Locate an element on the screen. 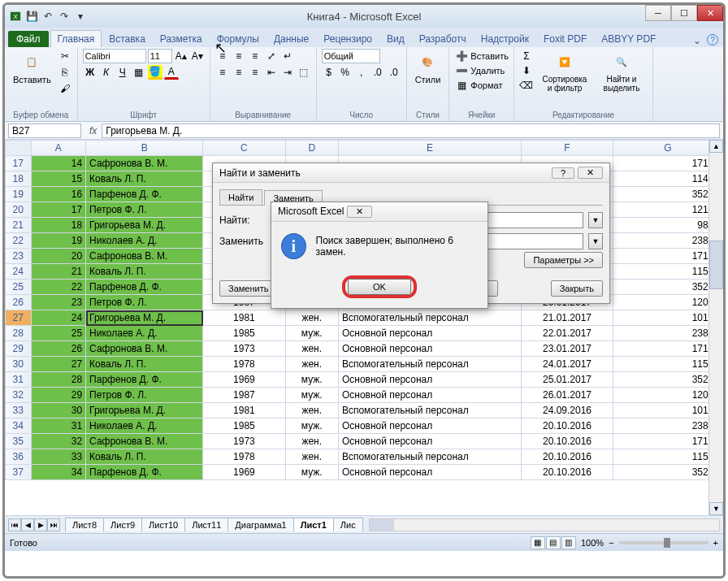  row-header: 30 is located at coordinates (19, 364).